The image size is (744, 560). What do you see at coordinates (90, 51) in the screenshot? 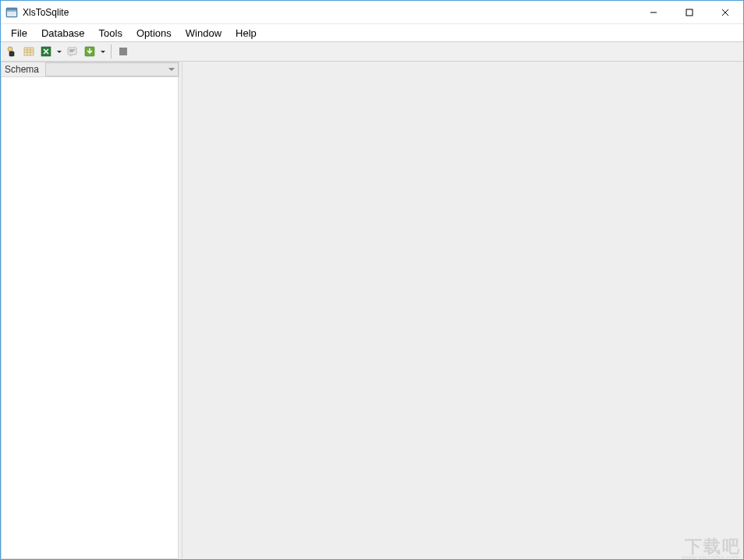
I see `export-icon` at bounding box center [90, 51].